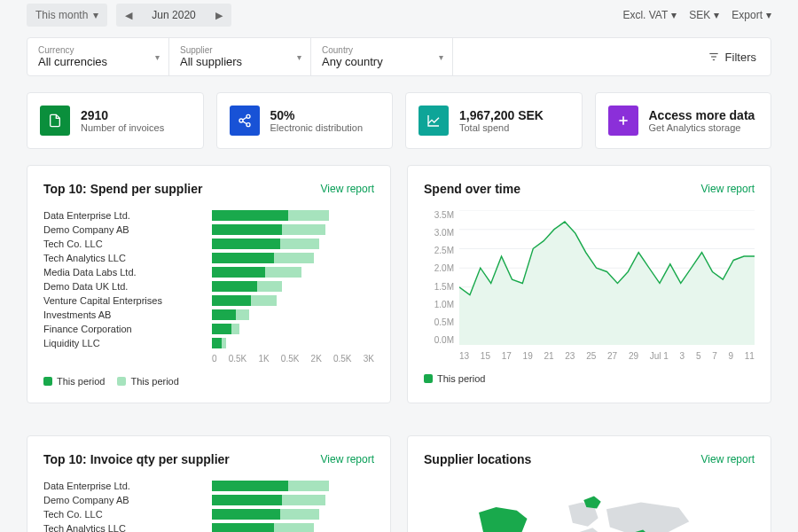  Describe the element at coordinates (128, 301) in the screenshot. I see `hbar-label: Venture Capital Enterprises` at that location.